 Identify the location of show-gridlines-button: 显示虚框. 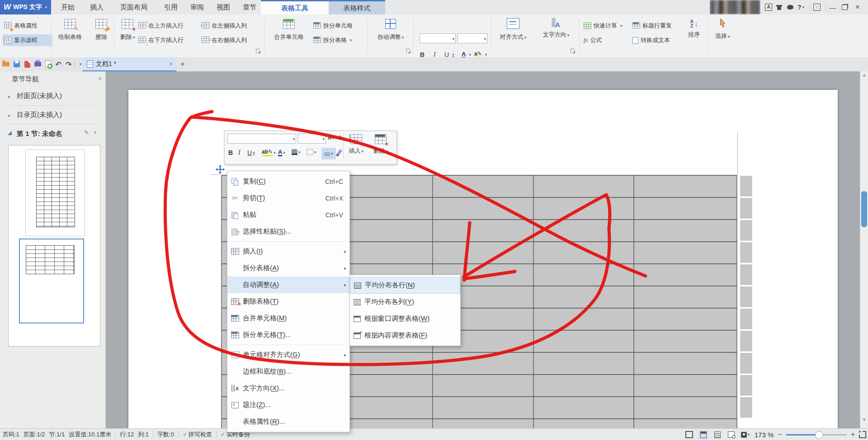
(28, 40).